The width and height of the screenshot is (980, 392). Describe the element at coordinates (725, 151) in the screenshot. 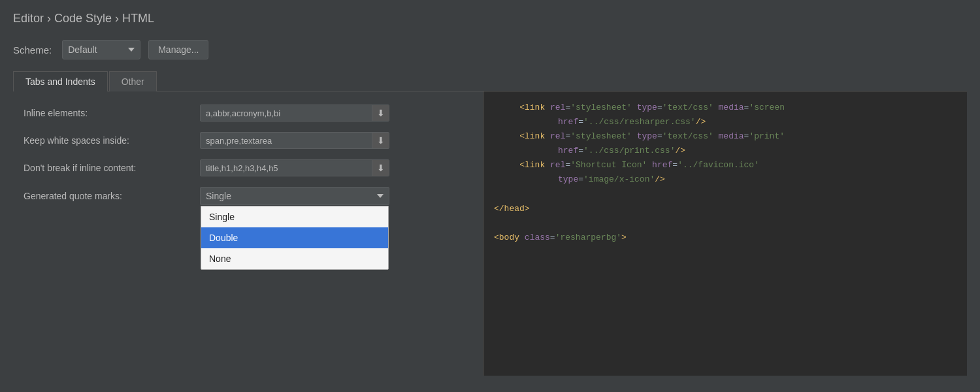

I see `code-line-4: href='../css/print.css'/>` at that location.